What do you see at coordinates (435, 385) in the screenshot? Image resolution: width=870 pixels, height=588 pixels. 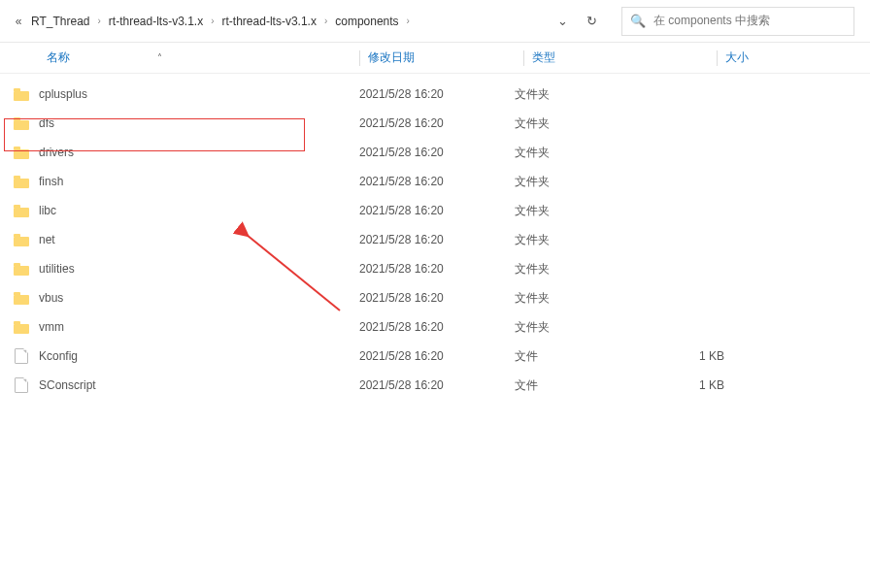 I see `file-row: SConscript2021/5/28 16:20文件1 KB` at bounding box center [435, 385].